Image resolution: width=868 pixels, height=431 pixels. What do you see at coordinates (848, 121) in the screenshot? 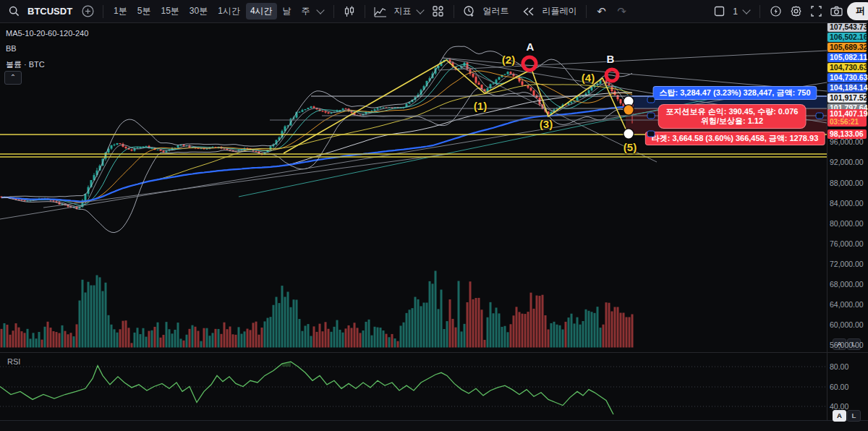
I see `candle-countdown: 03:56:21` at bounding box center [848, 121].